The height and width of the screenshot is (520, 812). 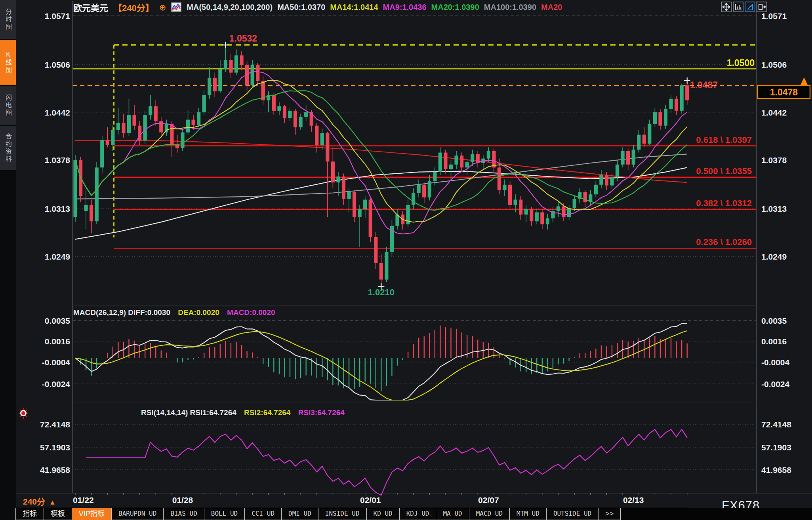 What do you see at coordinates (57, 209) in the screenshot?
I see `main-y-label-left: 1.0313` at bounding box center [57, 209].